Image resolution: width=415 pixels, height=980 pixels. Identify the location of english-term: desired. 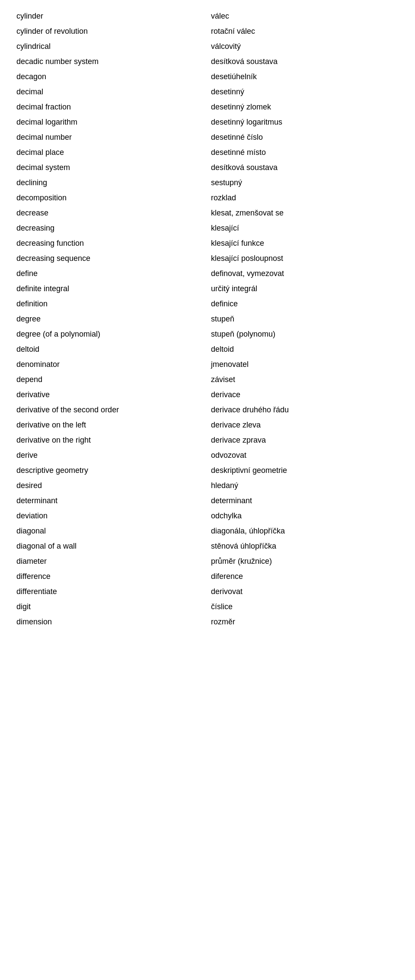
(110, 485).